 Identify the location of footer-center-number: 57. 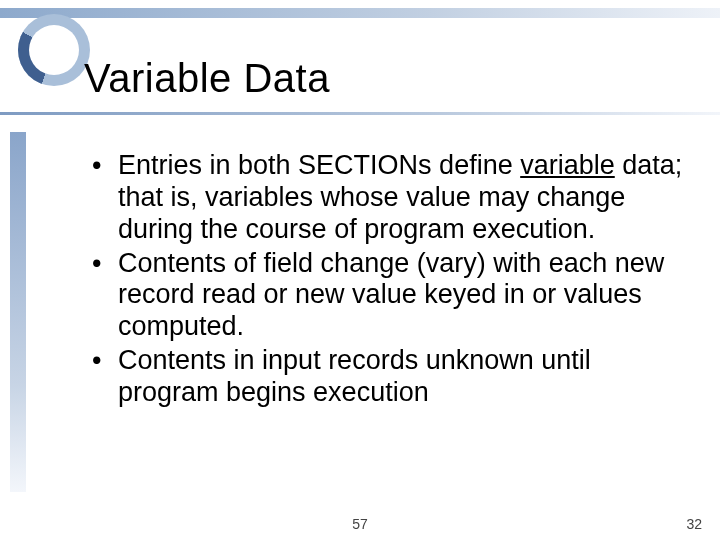
(360, 524).